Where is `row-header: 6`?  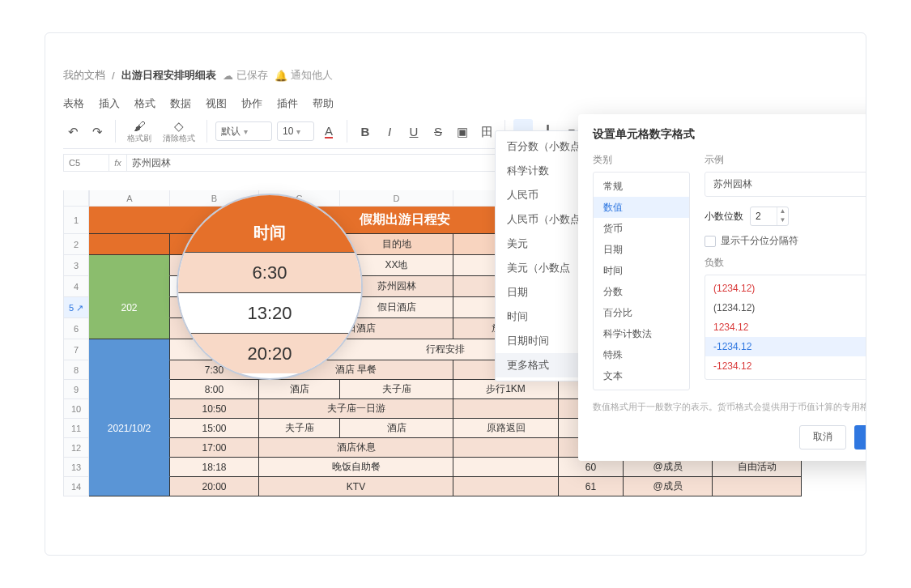 row-header: 6 is located at coordinates (76, 329).